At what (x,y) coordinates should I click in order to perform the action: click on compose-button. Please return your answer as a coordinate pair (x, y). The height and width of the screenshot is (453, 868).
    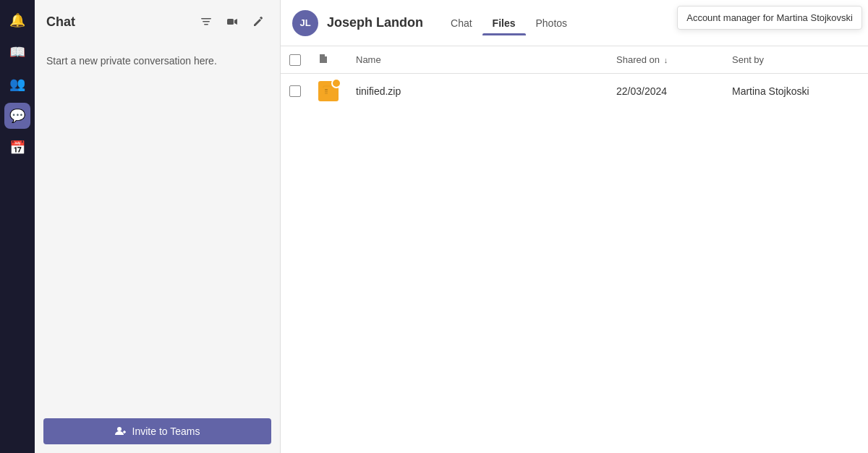
    Looking at the image, I should click on (258, 22).